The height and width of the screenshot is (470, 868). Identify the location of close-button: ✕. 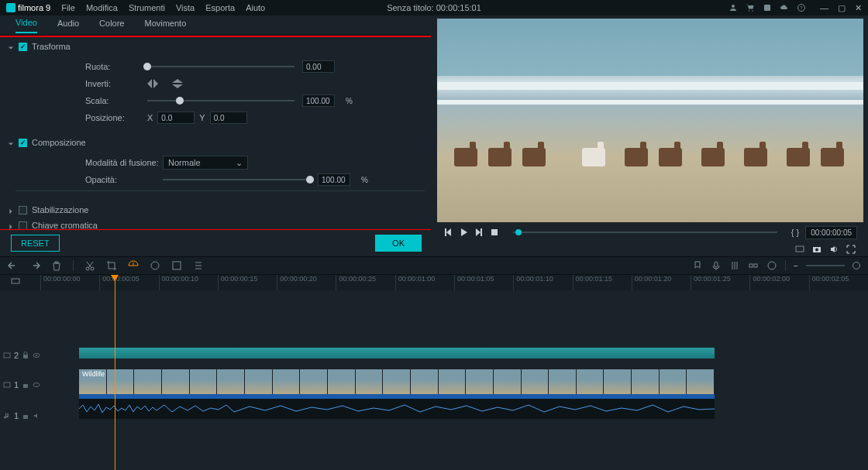
(859, 8).